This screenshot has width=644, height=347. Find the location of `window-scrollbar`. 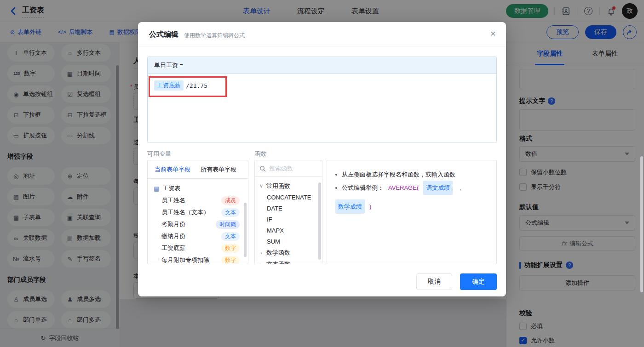

window-scrollbar is located at coordinates (642, 224).